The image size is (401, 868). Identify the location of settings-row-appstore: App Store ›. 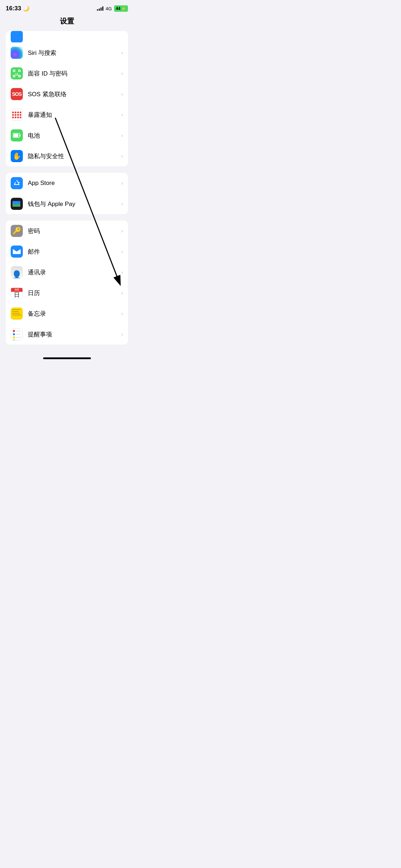
(67, 183).